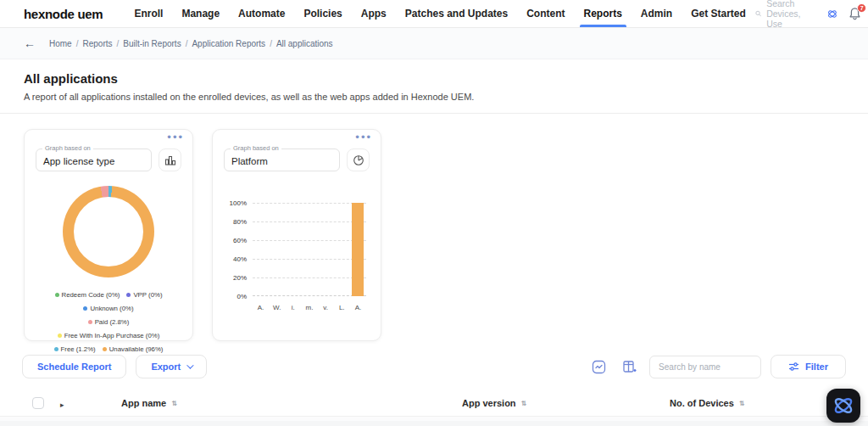  Describe the element at coordinates (629, 367) in the screenshot. I see `customize-columns-button` at that location.